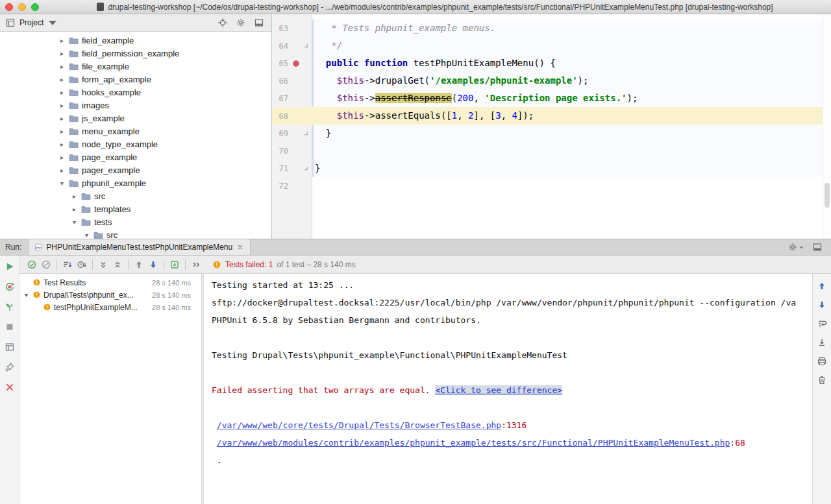 This screenshot has height=504, width=831. What do you see at coordinates (547, 150) in the screenshot?
I see `code-line: 70` at bounding box center [547, 150].